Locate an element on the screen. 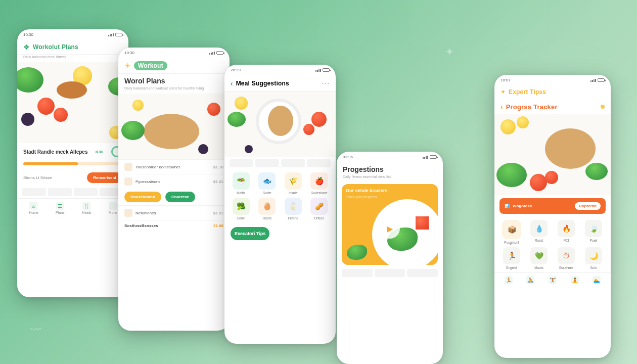 This screenshot has width=637, height=364. nav-meals: 🍴Meals is located at coordinates (87, 208).